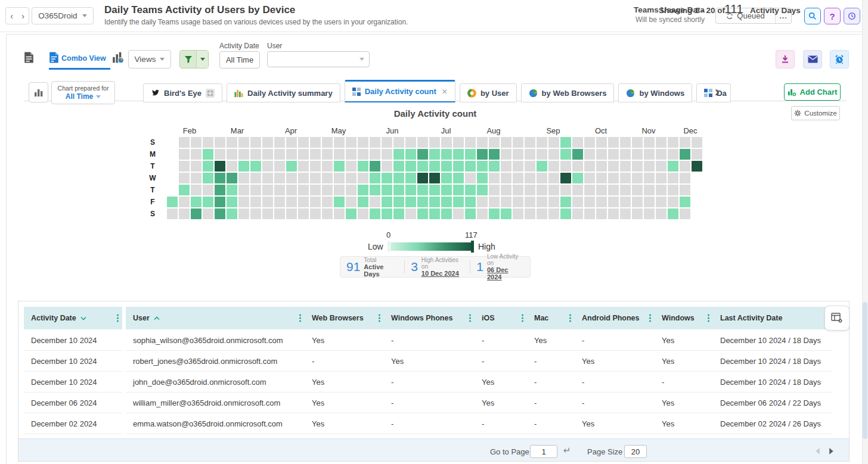  Describe the element at coordinates (29, 57) in the screenshot. I see `table-view-button` at that location.